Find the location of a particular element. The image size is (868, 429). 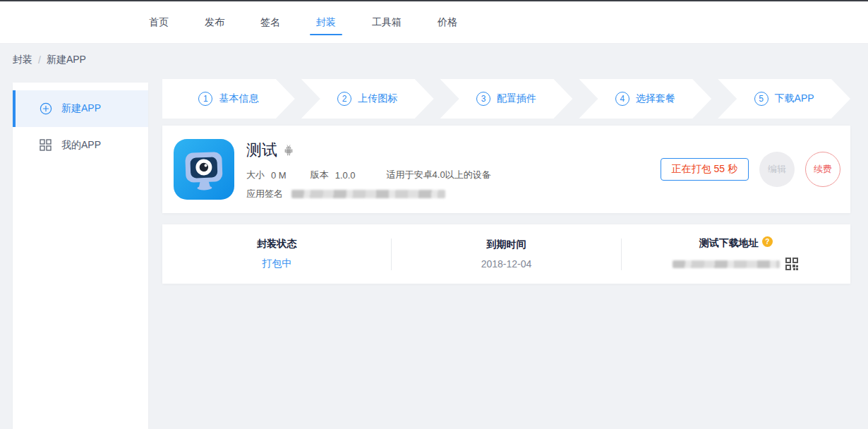

step-basic-info: 1 基本信息 is located at coordinates (229, 99).